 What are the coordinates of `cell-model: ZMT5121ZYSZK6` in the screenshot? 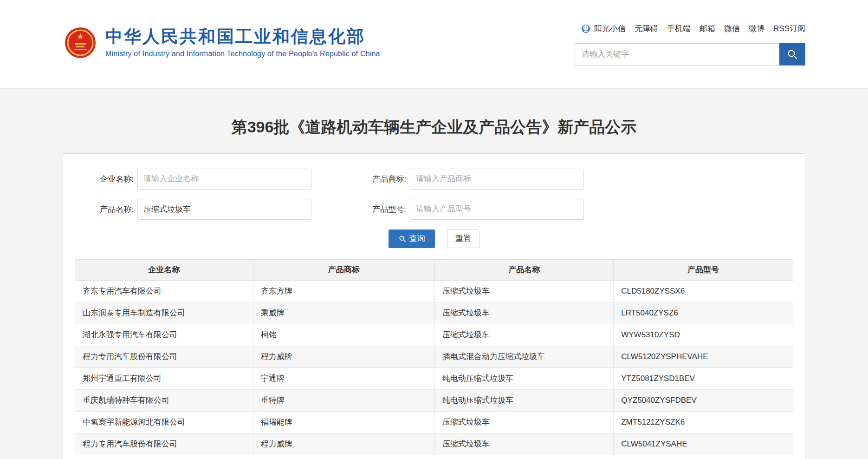 It's located at (704, 422).